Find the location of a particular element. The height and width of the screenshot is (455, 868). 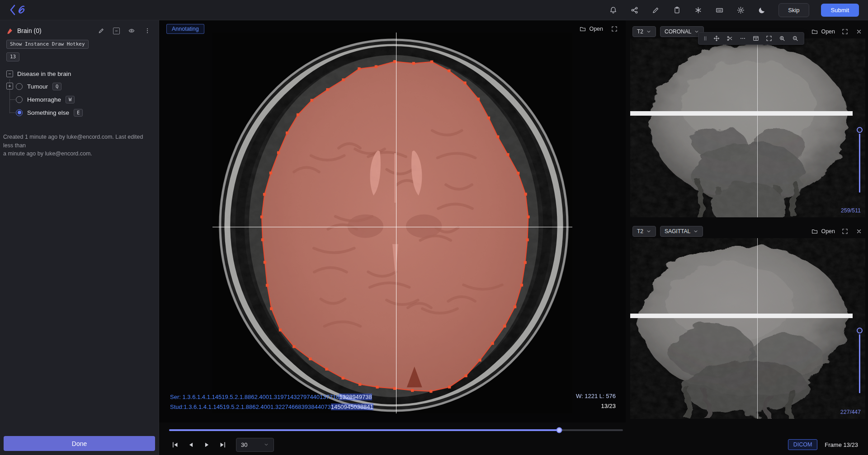

more-options-kebab-icon is located at coordinates (147, 31).